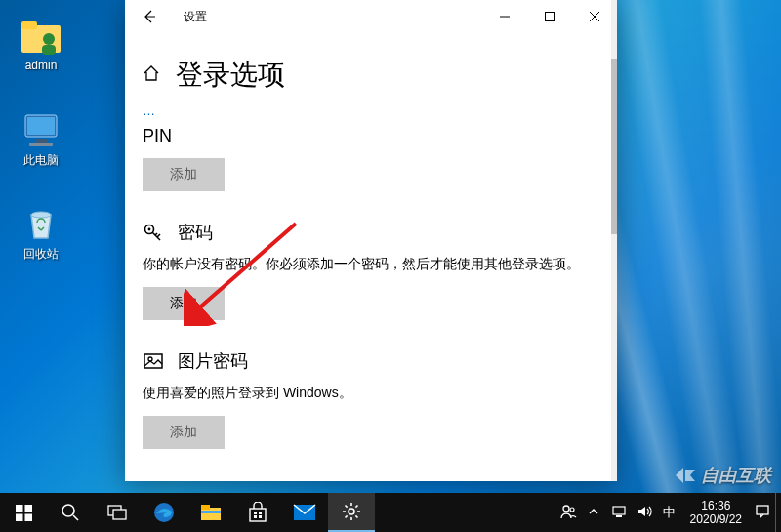  I want to click on desktop-icon-label: 回收站, so click(41, 254).